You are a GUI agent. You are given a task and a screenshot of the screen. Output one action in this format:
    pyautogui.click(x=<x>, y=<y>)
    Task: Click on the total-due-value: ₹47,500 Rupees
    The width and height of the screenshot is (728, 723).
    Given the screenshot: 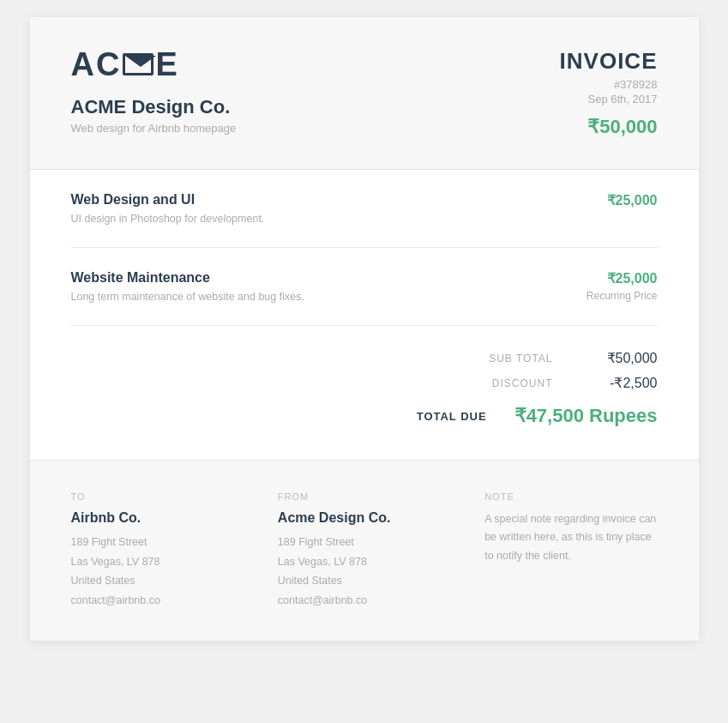 What is the action you would take?
    pyautogui.click(x=587, y=416)
    